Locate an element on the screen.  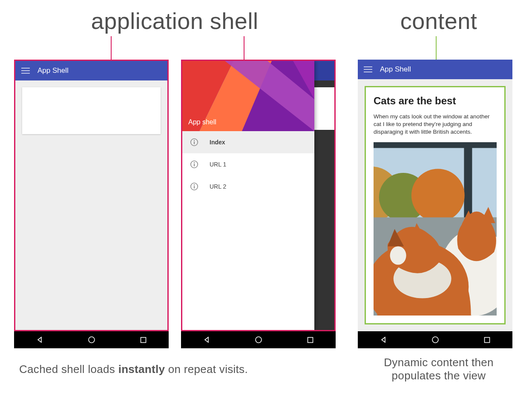
drawer-item-url1: URL 1 is located at coordinates (248, 164).